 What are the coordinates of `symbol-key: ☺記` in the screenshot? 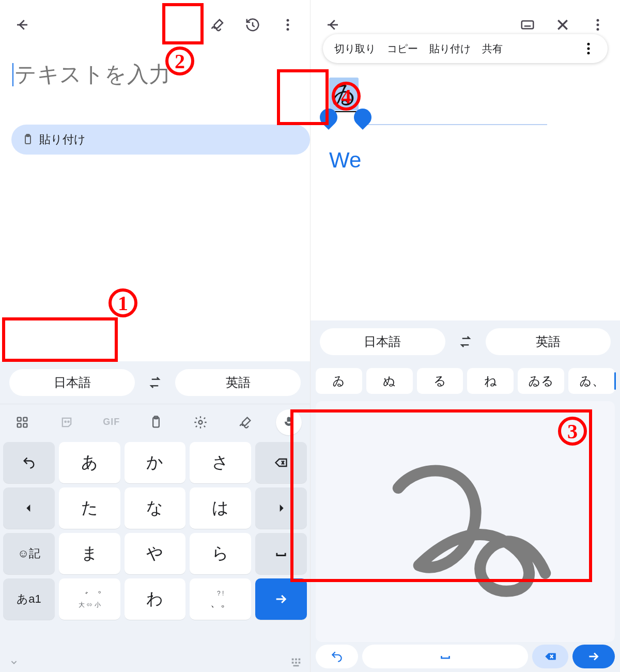 It's located at (29, 554).